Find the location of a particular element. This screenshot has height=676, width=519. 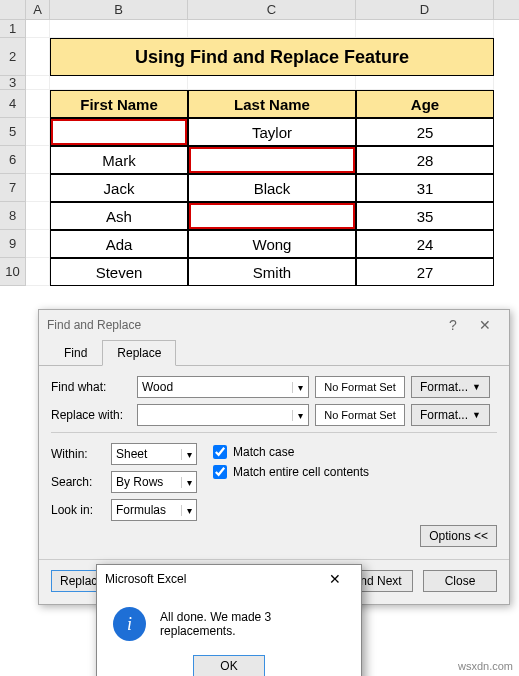

find-what-label: Find what: is located at coordinates (91, 387).